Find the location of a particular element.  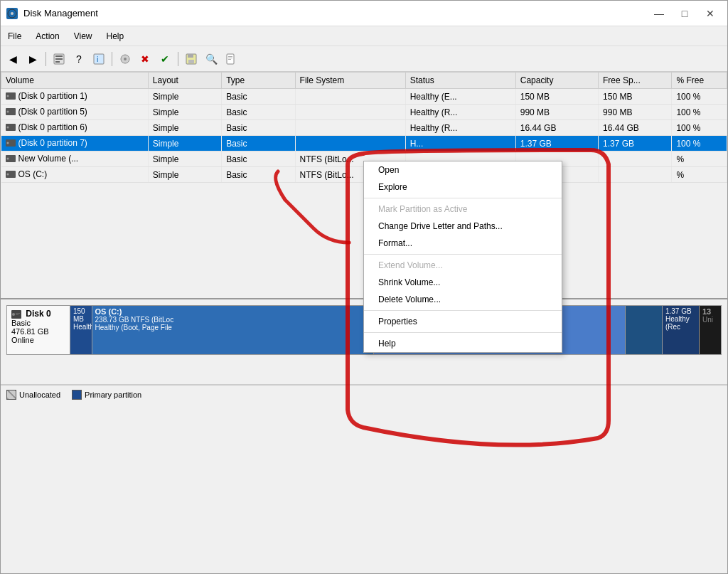

col-status: Status is located at coordinates (461, 81).